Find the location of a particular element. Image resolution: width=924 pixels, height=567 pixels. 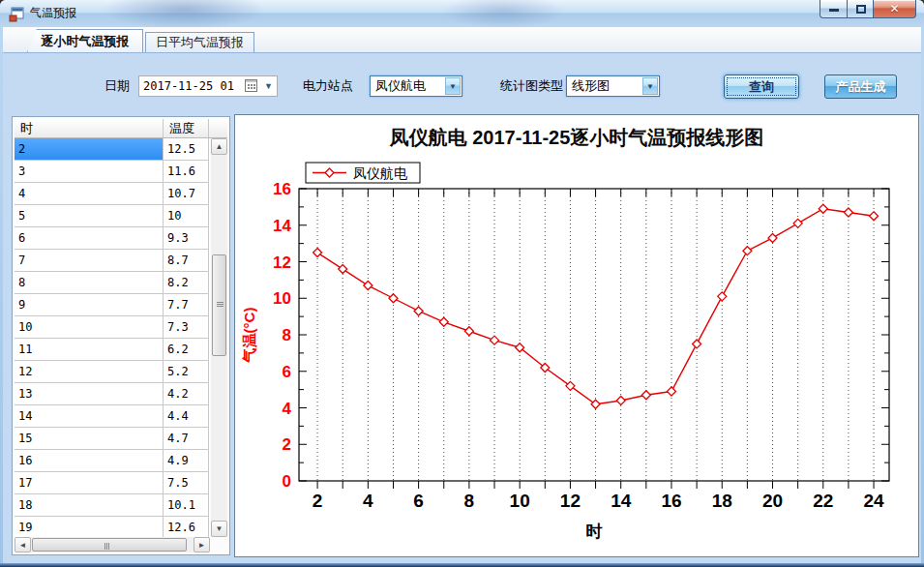

svg-text: 0 is located at coordinates (286, 482).